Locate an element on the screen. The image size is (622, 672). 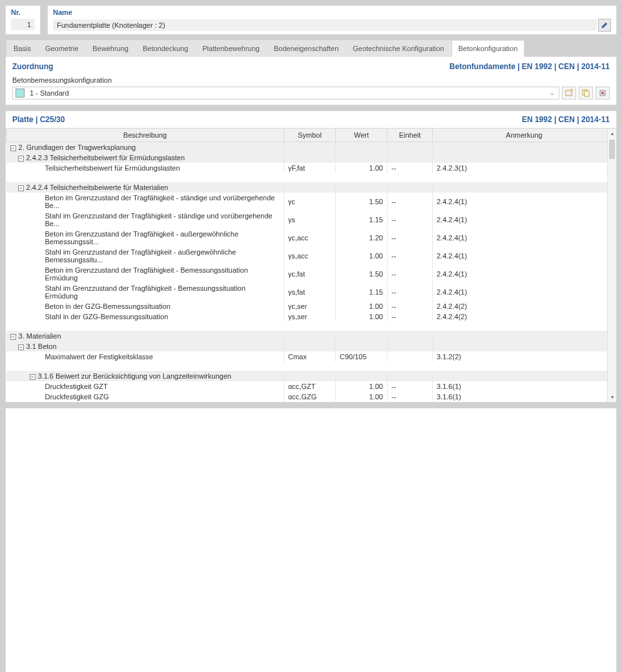
tab-geotechnische-konfiguration: Geotechnische Konfiguration is located at coordinates (398, 48).